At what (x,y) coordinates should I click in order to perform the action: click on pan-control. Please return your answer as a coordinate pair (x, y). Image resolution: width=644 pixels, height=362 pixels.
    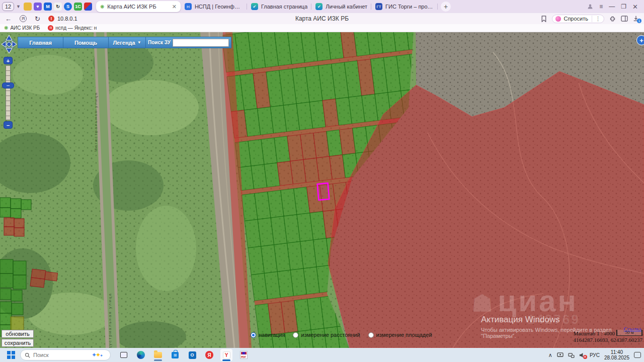
    Looking at the image, I should click on (10, 46).